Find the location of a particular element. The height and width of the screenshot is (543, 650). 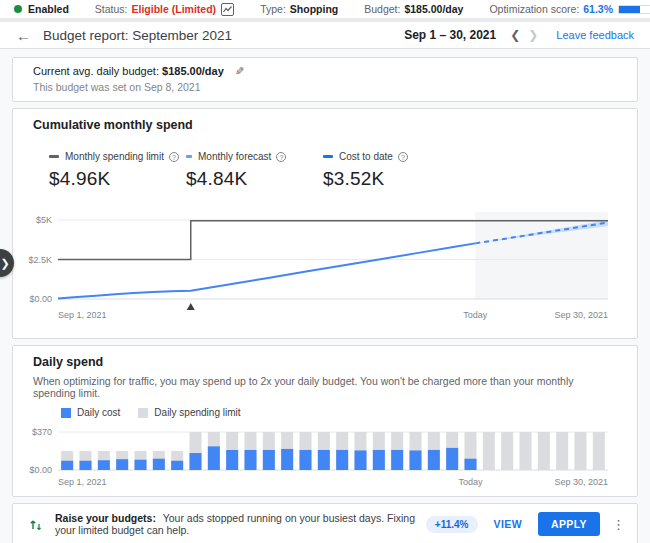

chevron-right-icon: ❯ is located at coordinates (4, 264).